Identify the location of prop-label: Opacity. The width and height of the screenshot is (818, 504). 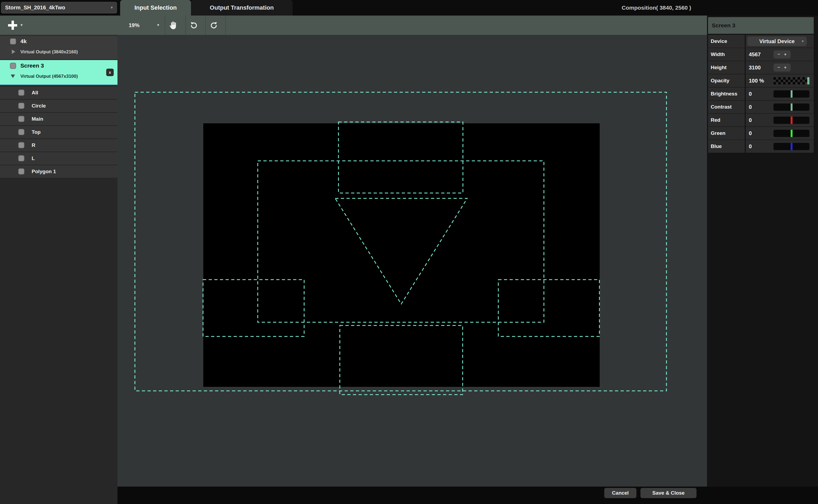
(727, 81).